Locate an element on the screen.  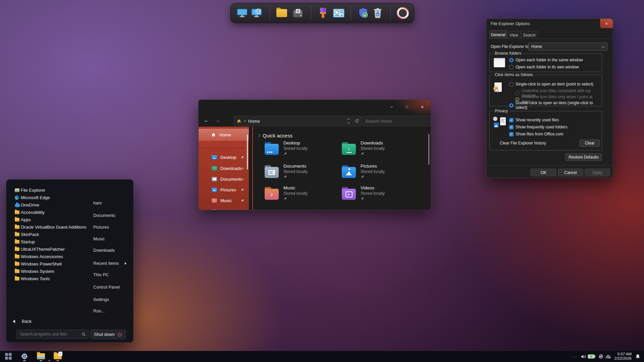
content-scrollbar is located at coordinates (429, 149).